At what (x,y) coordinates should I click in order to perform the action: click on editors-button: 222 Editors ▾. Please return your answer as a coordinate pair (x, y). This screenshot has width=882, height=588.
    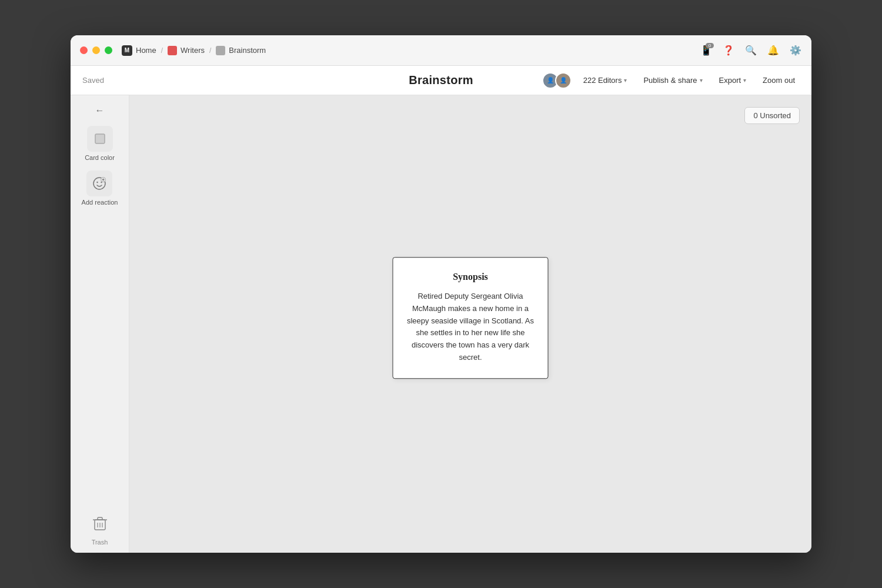
    Looking at the image, I should click on (606, 80).